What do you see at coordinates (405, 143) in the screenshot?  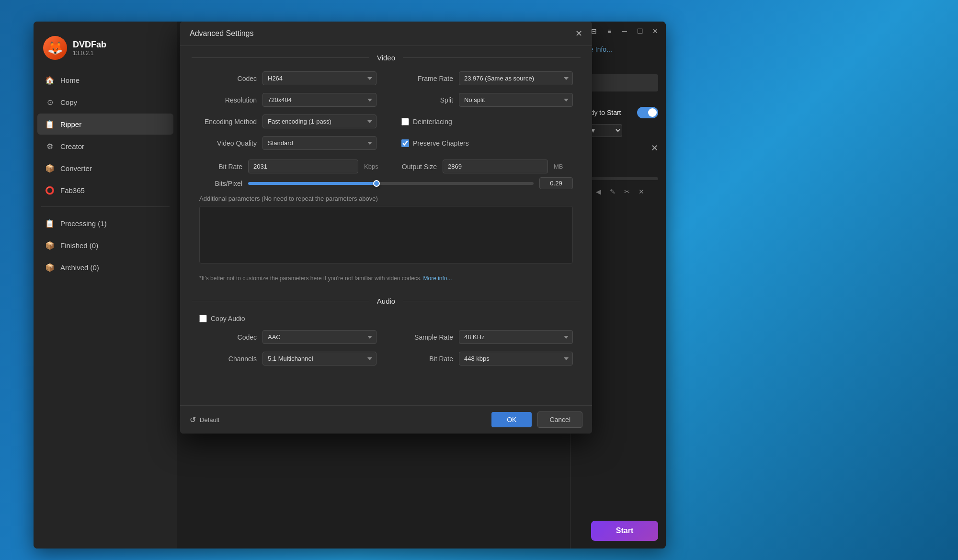 I see `preserve-chapters-checkbox` at bounding box center [405, 143].